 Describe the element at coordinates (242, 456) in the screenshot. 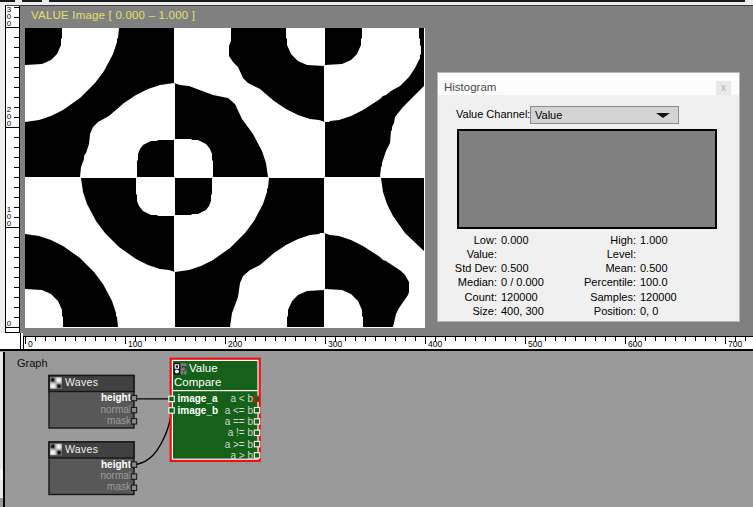

I see `svg-text: a > b` at that location.